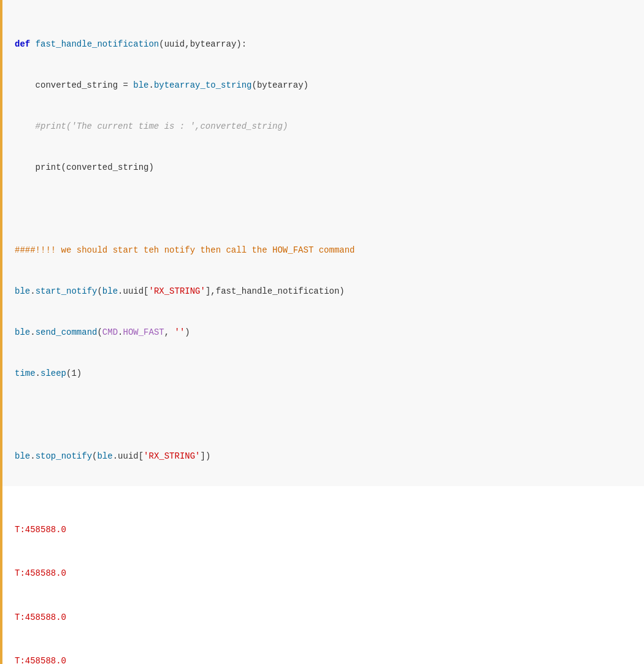  I want to click on code-line-4: print(converted_string), so click(323, 167).